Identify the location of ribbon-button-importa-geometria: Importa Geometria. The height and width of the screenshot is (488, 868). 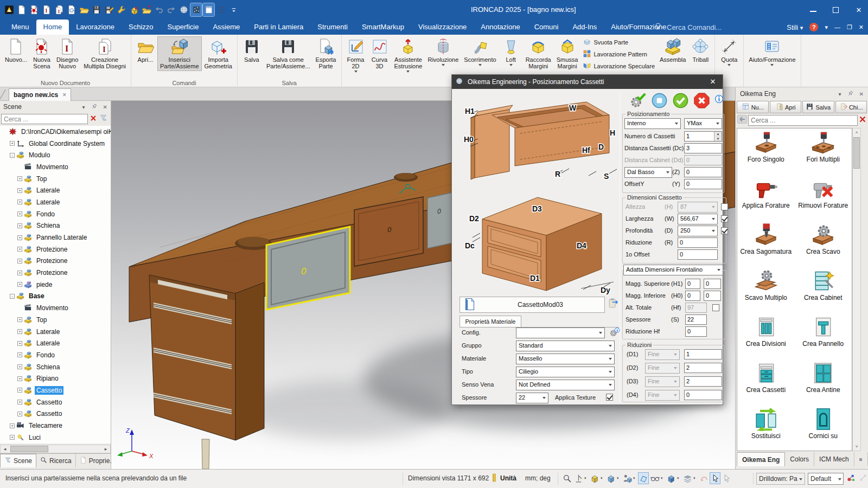
(218, 54).